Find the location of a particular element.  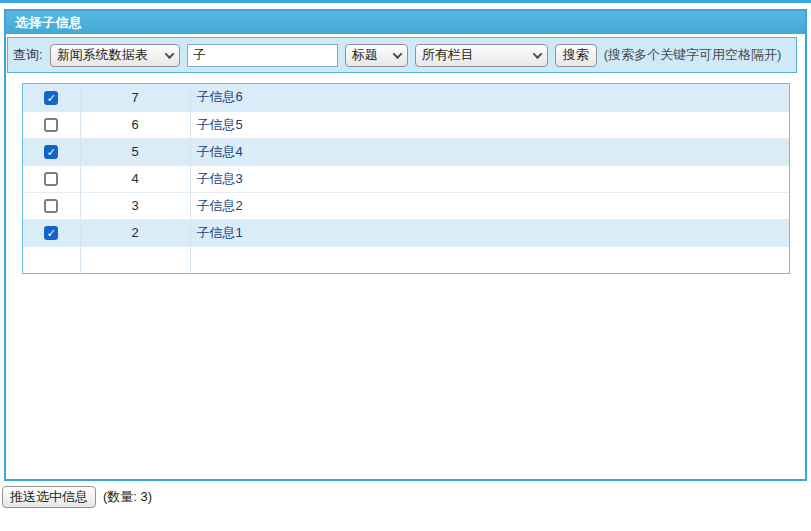

search-field-select-value: 标题 is located at coordinates (365, 55).